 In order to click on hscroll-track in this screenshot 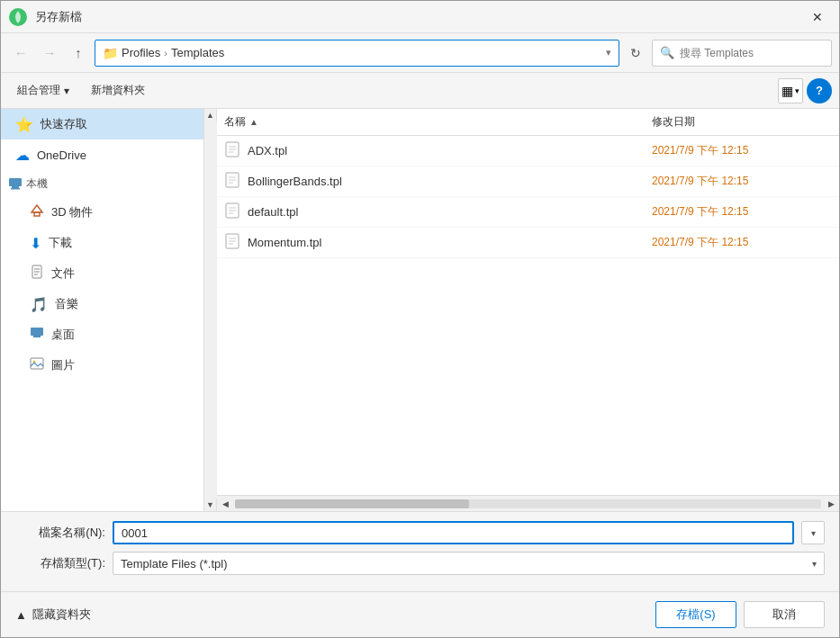, I will do `click(528, 504)`.